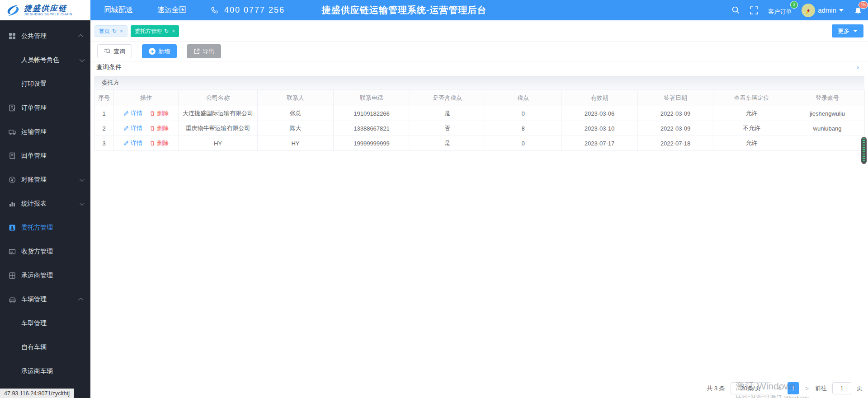 This screenshot has width=868, height=398. What do you see at coordinates (37, 276) in the screenshot?
I see `sidebar-item-label: 承运商管理` at bounding box center [37, 276].